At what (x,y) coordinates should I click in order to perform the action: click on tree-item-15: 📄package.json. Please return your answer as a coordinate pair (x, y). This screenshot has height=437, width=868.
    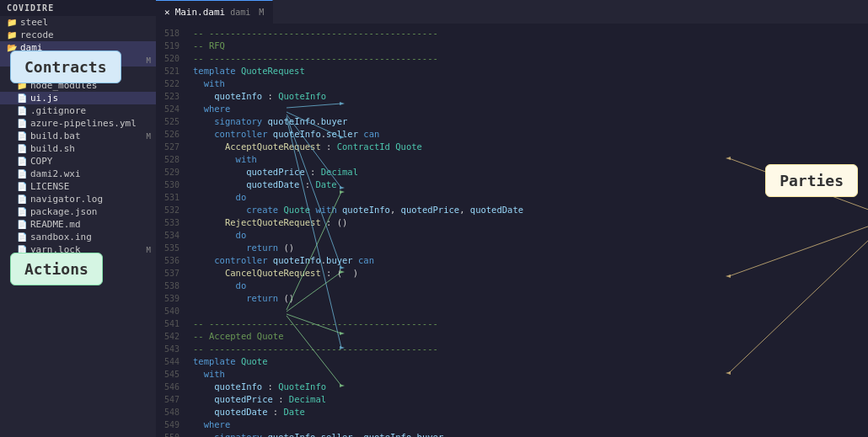
    Looking at the image, I should click on (78, 212).